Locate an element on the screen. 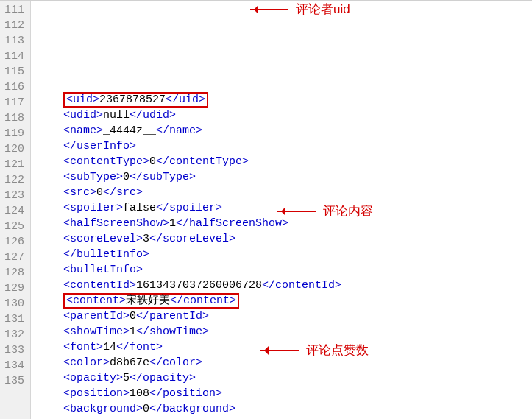 The width and height of the screenshot is (532, 419). line-number: 127 is located at coordinates (15, 258).